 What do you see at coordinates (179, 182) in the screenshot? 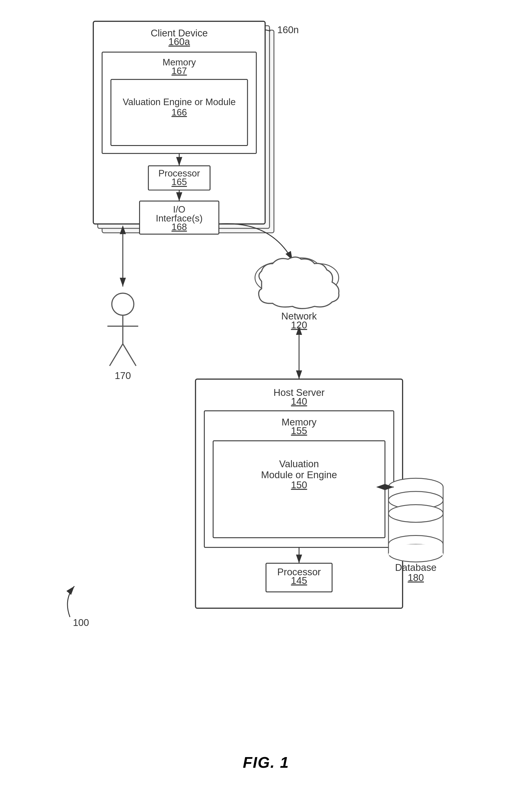
I see `client-processor-ref: 165` at bounding box center [179, 182].